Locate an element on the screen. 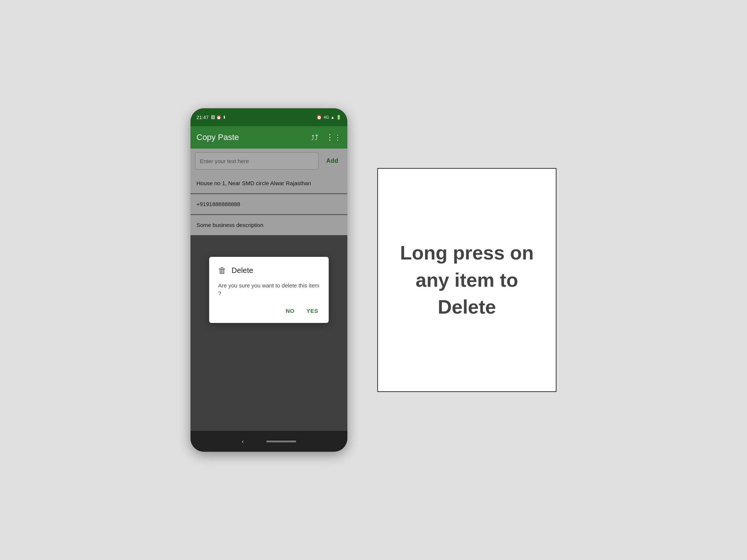 Image resolution: width=747 pixels, height=560 pixels. dialog-title: Delete is located at coordinates (242, 270).